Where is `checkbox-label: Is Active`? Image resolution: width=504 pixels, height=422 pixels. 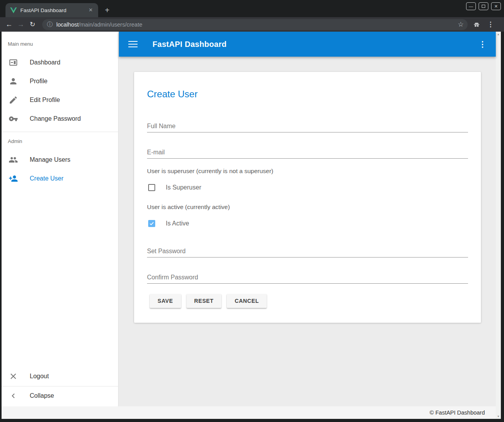 checkbox-label: Is Active is located at coordinates (178, 224).